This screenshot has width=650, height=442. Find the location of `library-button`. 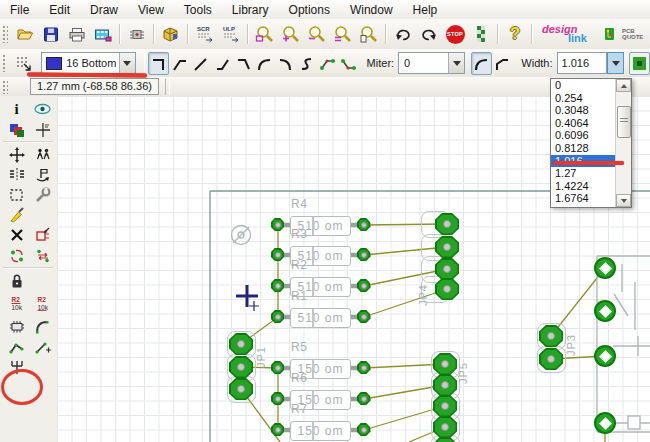

library-button is located at coordinates (171, 34).